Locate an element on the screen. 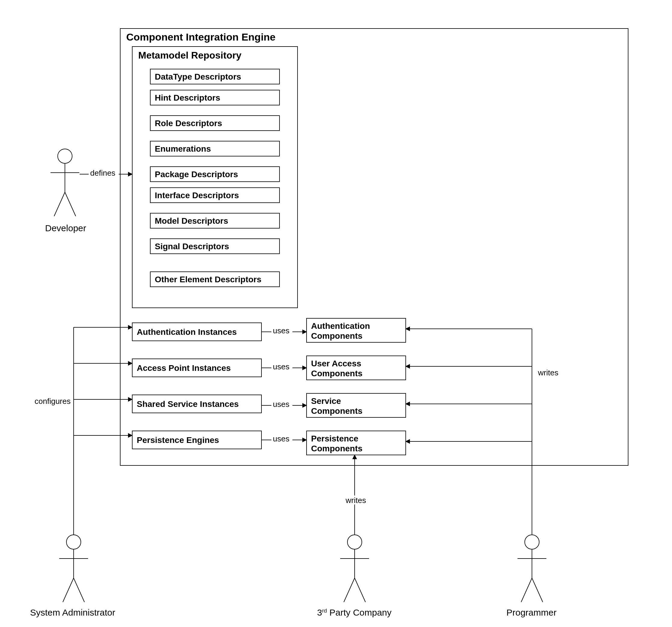 This screenshot has height=627, width=672. comp-3-l1: Persistence is located at coordinates (335, 438).